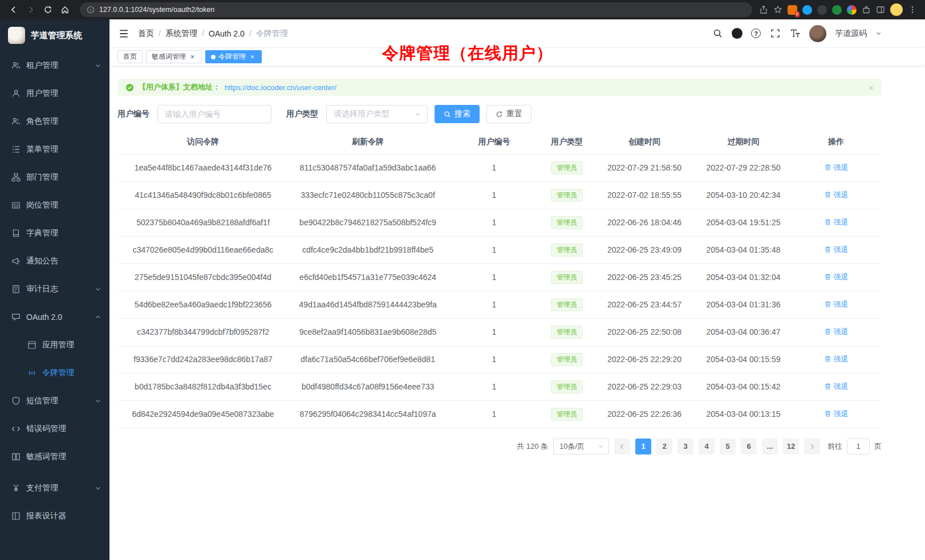 This screenshot has width=925, height=560. I want to click on page-button-1: 1, so click(643, 447).